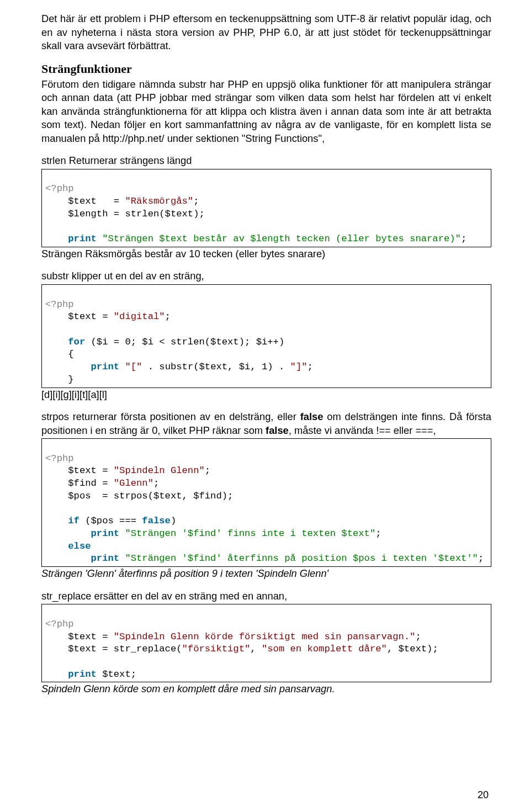  Describe the element at coordinates (266, 643) in the screenshot. I see `strreplace-code-box: <?php $text = "Spindeln Glenn körde förs…` at that location.